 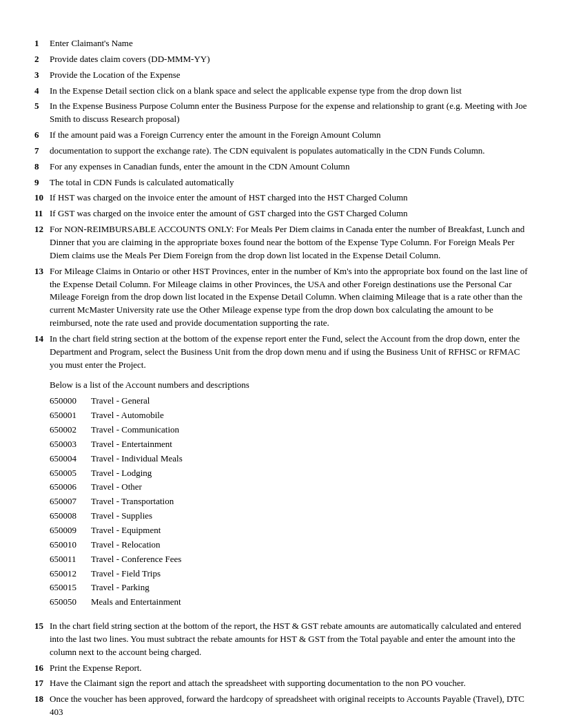 I want to click on footnote-text: Have the Claimant sign the report and at…, so click(x=258, y=683).